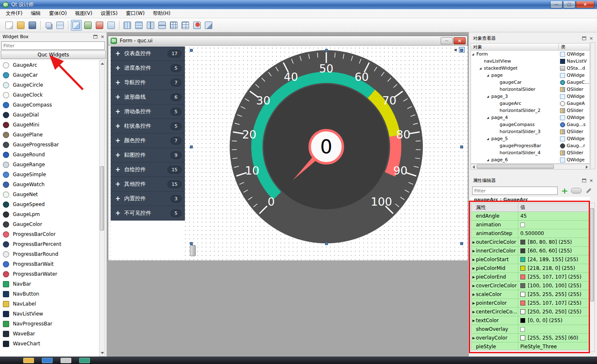 This screenshot has height=364, width=597. Describe the element at coordinates (148, 83) in the screenshot. I see `nav-list-item: + 导航控件 7` at that location.